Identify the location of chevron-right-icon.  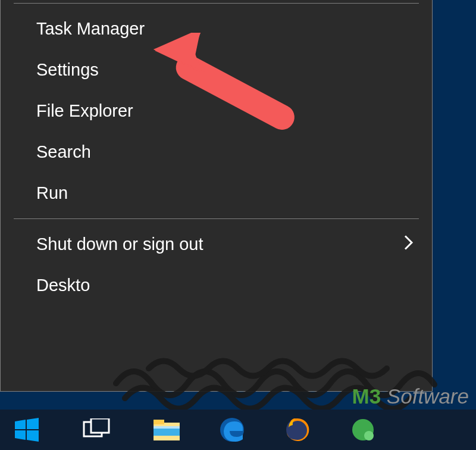
(409, 244).